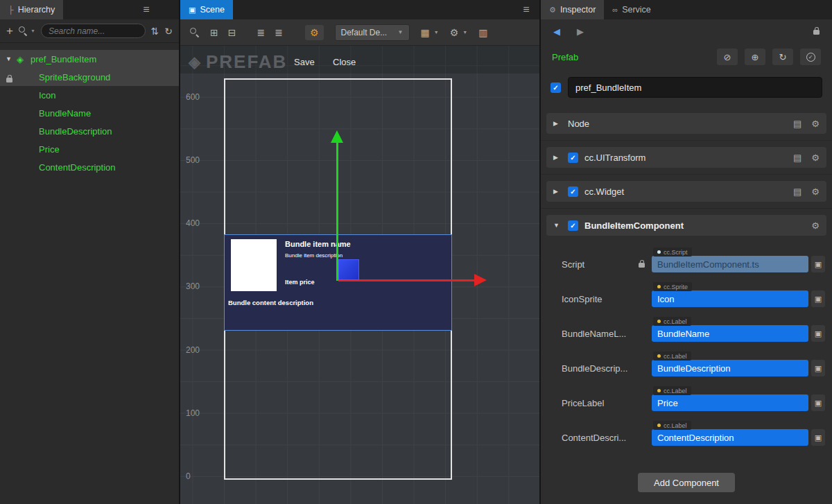 The width and height of the screenshot is (832, 504). Describe the element at coordinates (607, 369) in the screenshot. I see `prop-label: BundleDescrip...` at that location.